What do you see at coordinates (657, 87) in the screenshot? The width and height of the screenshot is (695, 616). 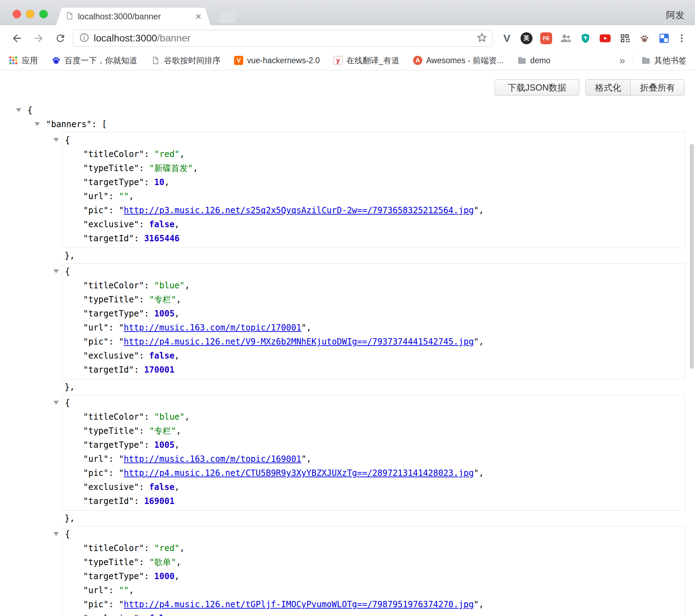 I see `collapse-all-button: 折叠所有` at bounding box center [657, 87].